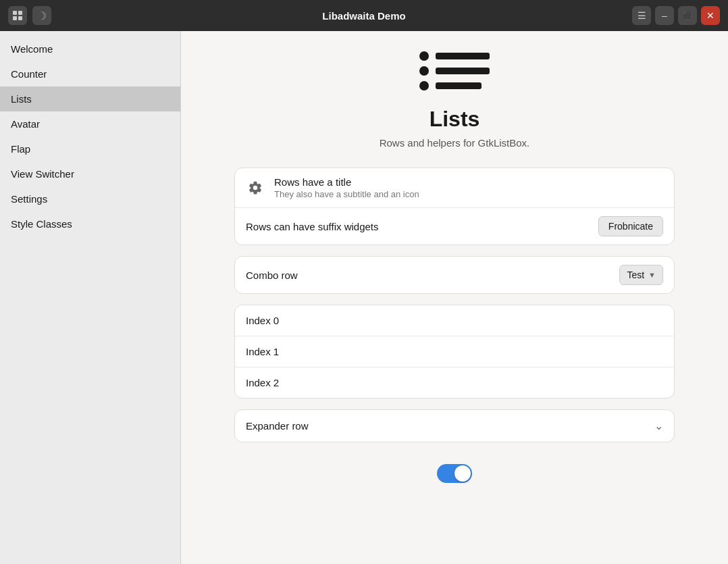 The height and width of the screenshot is (564, 728). What do you see at coordinates (454, 352) in the screenshot?
I see `index-row-1: Index 1` at bounding box center [454, 352].